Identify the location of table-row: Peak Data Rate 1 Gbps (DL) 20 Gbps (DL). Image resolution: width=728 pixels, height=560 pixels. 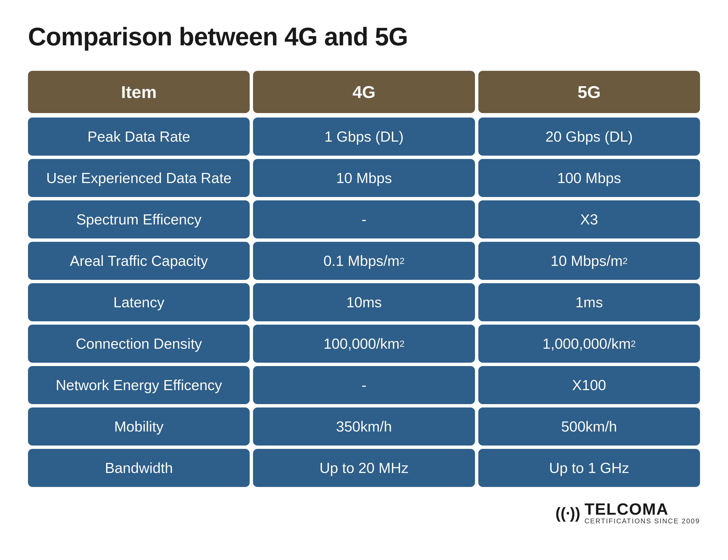
(364, 137).